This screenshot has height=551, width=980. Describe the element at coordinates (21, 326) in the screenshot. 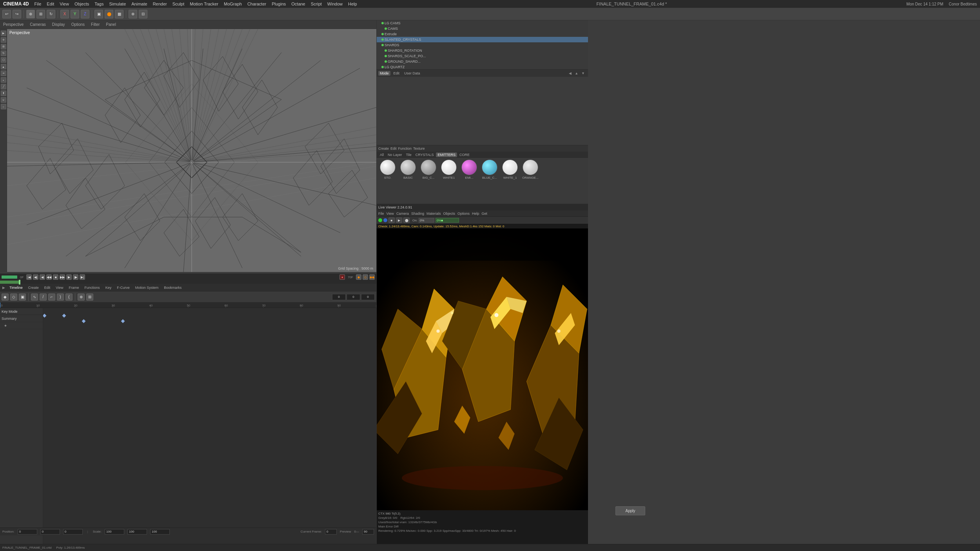

I see `track-sub` at that location.